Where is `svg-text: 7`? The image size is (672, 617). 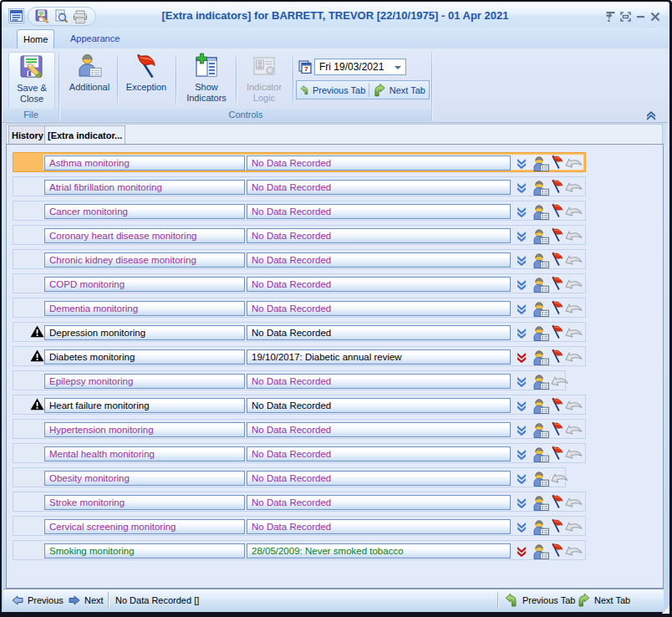
svg-text: 7 is located at coordinates (306, 69).